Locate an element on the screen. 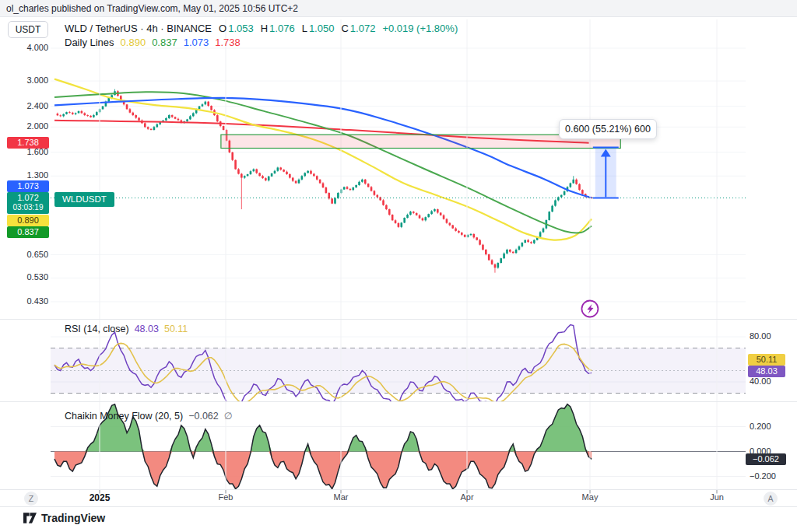  timezone-badge: Z is located at coordinates (31, 499).